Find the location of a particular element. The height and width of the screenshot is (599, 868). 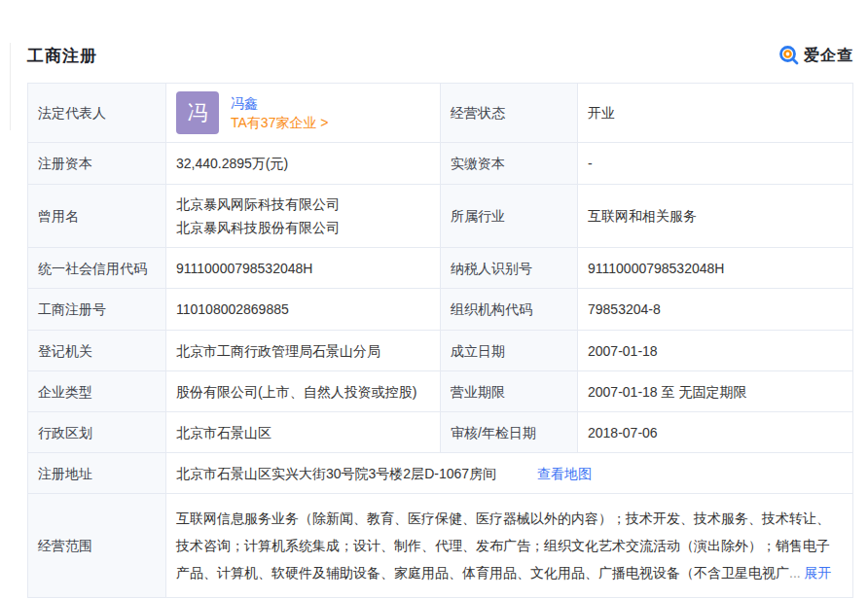

operating-status-value: 开业 is located at coordinates (715, 113).